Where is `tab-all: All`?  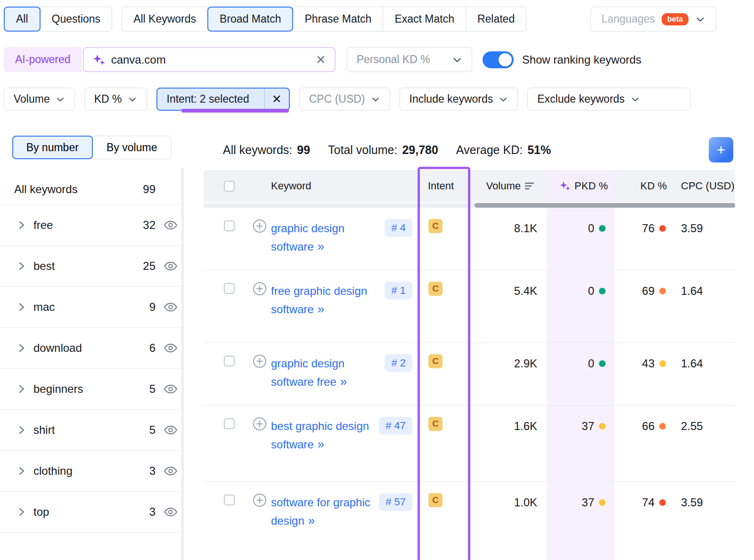 tab-all: All is located at coordinates (22, 19).